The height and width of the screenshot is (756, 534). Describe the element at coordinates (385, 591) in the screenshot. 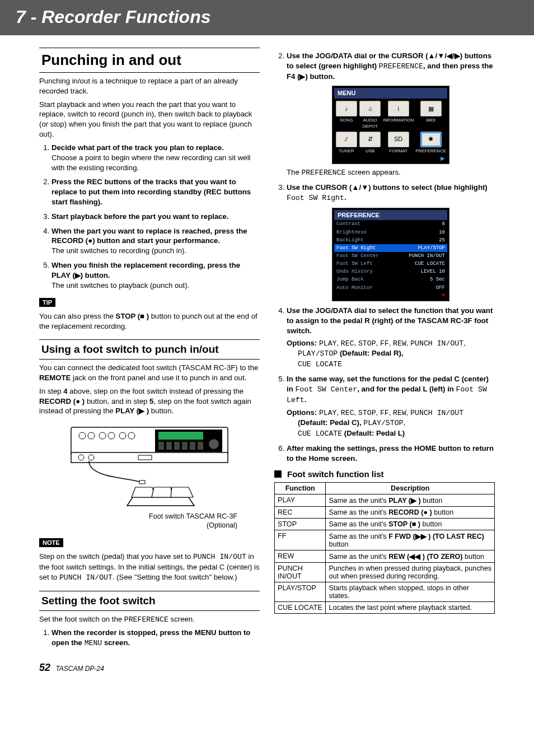

I see `table-row: PLAY/STOPStarts playback when stopped, s…` at that location.